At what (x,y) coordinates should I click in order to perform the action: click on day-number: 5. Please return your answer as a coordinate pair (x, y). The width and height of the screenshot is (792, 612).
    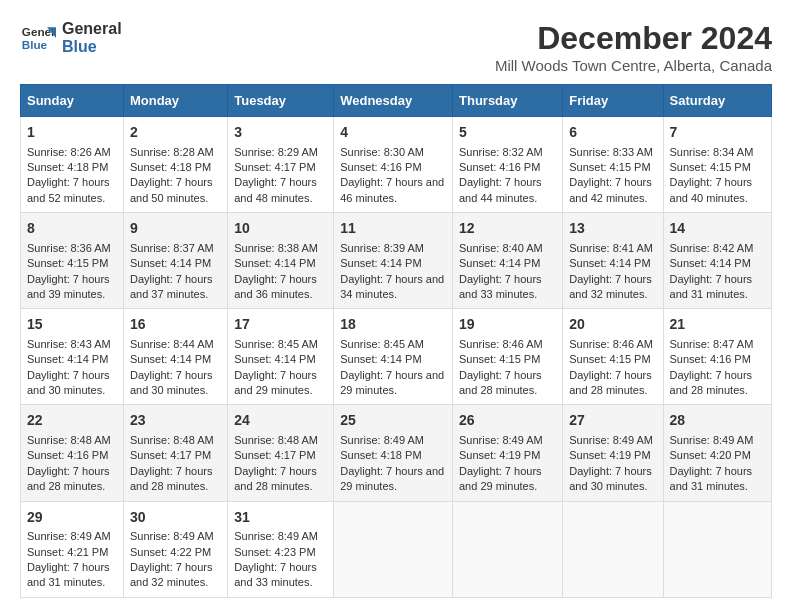
    Looking at the image, I should click on (508, 133).